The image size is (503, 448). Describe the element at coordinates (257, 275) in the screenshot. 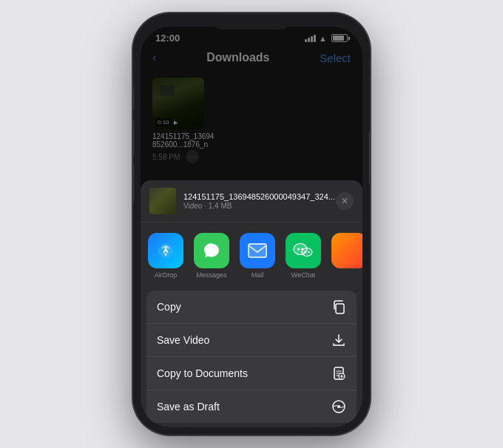

I see `mail-label: Mail` at that location.